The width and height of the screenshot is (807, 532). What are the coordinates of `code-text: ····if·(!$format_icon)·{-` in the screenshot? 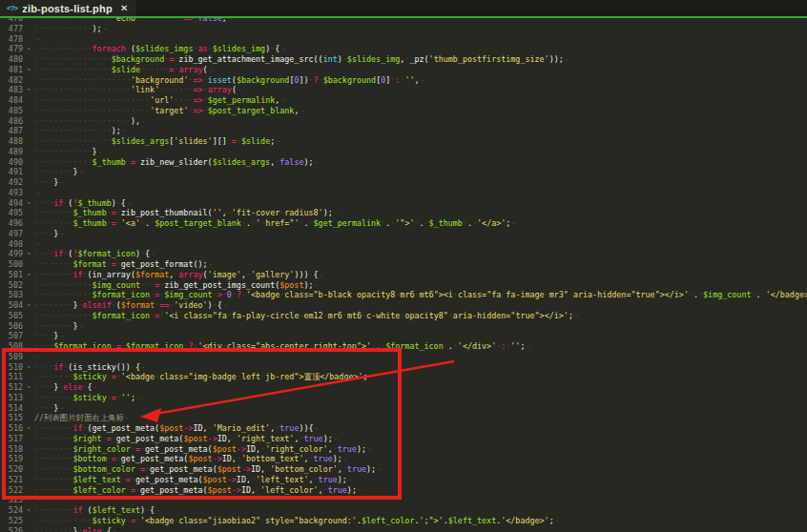 It's located at (95, 254).